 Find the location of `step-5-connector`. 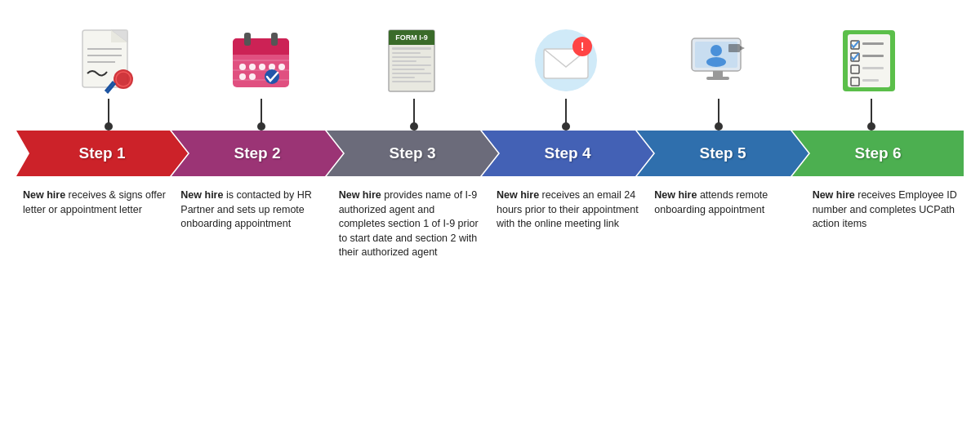

step-5-connector is located at coordinates (719, 111).